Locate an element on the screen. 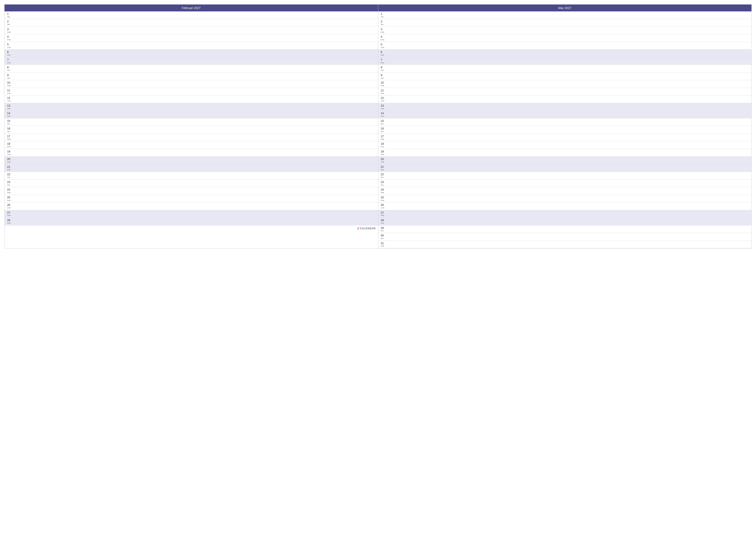  day-number: 25 is located at coordinates (383, 197).